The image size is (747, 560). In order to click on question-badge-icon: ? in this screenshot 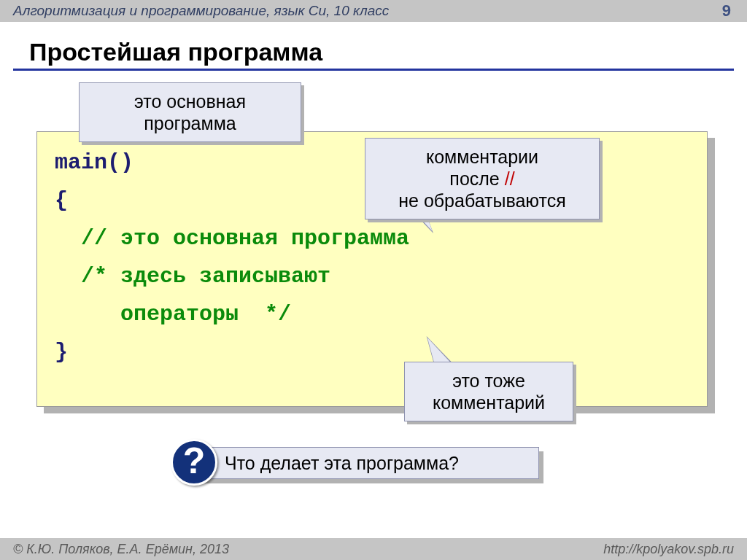, I will do `click(194, 462)`.